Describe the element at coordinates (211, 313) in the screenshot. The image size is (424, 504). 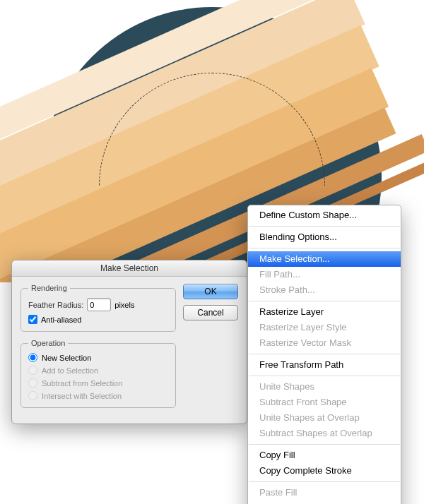
I see `cancel-button: Cancel` at that location.